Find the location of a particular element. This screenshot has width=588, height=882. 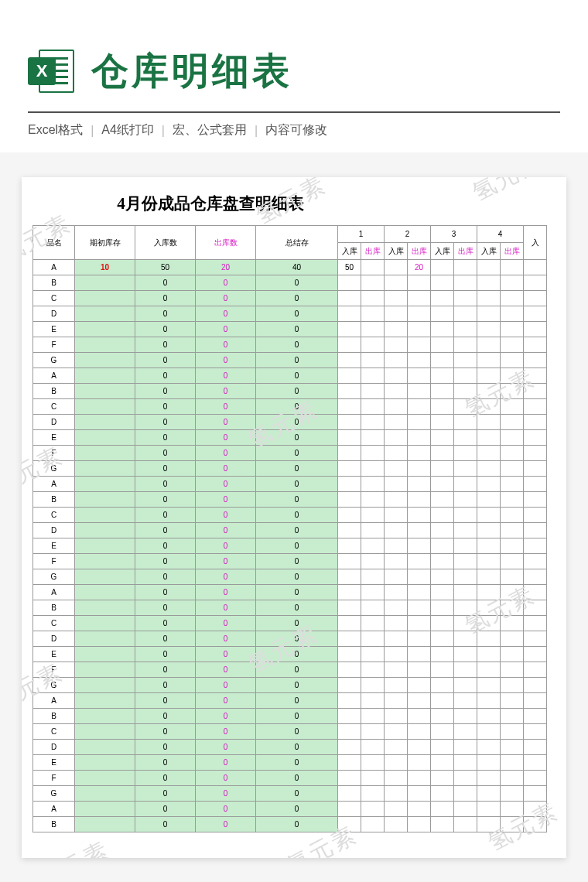

cell-name: D is located at coordinates (54, 314).